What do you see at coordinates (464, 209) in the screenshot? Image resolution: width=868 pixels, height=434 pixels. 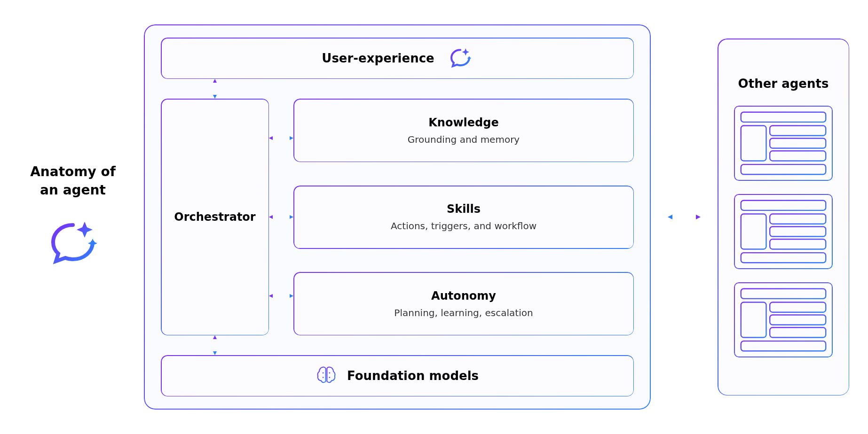 I see `skills-title: Skills` at bounding box center [464, 209].